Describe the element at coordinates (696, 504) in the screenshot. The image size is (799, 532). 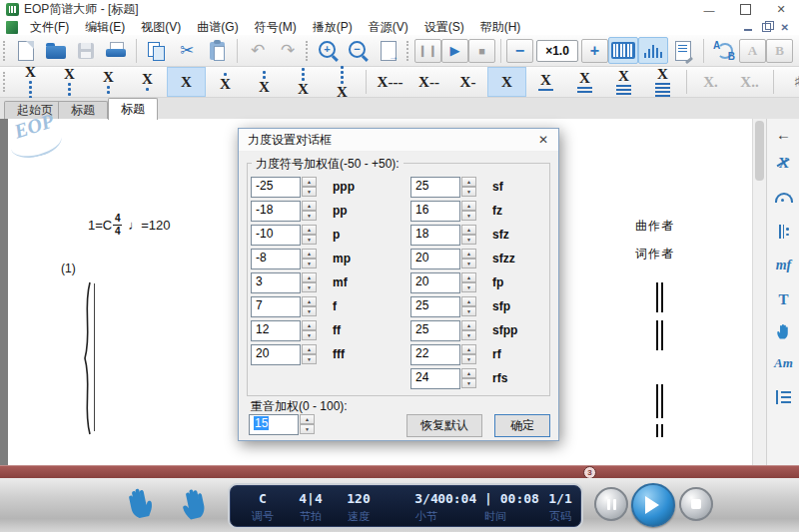
I see `stop-playback-button` at that location.